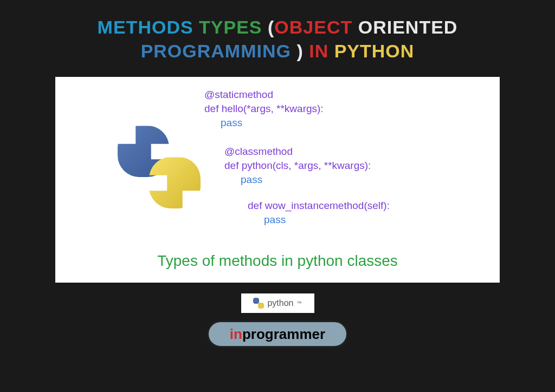  What do you see at coordinates (299, 303) in the screenshot?
I see `python-badge-tm: ™` at bounding box center [299, 303].